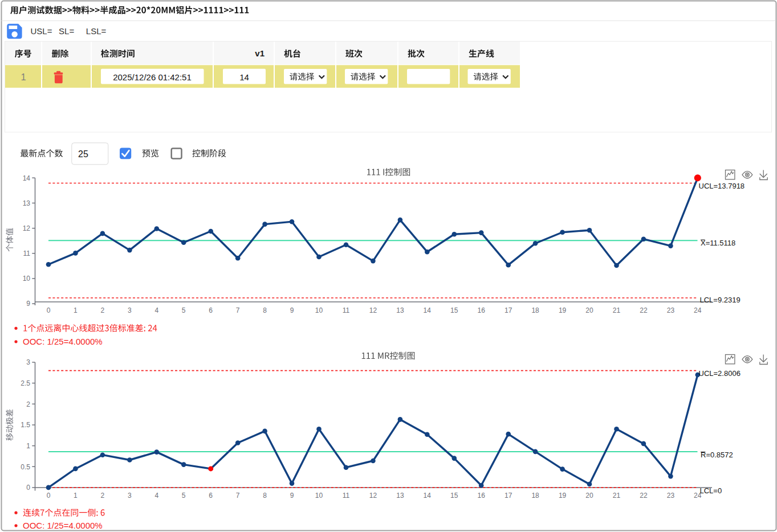 The width and height of the screenshot is (777, 532). What do you see at coordinates (96, 31) in the screenshot?
I see `svg-text: LSL=` at bounding box center [96, 31].